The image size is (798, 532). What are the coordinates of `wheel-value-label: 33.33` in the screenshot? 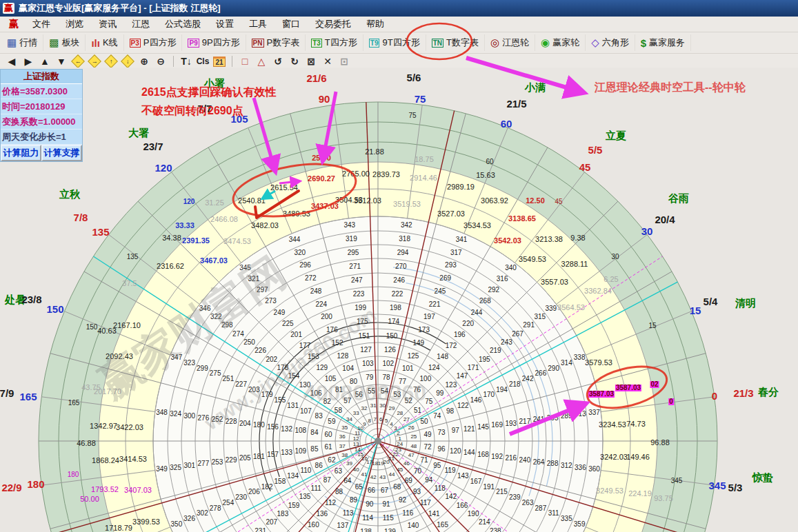 It's located at (185, 226).